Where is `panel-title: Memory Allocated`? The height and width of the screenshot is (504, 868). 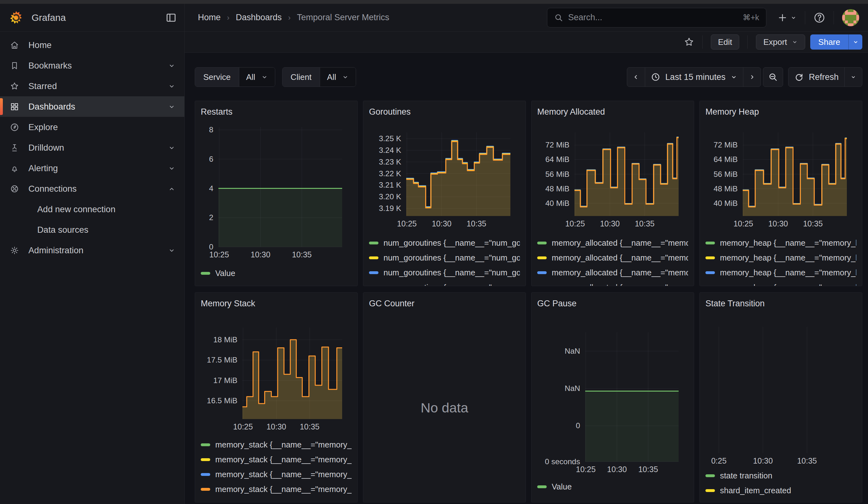 panel-title: Memory Allocated is located at coordinates (613, 112).